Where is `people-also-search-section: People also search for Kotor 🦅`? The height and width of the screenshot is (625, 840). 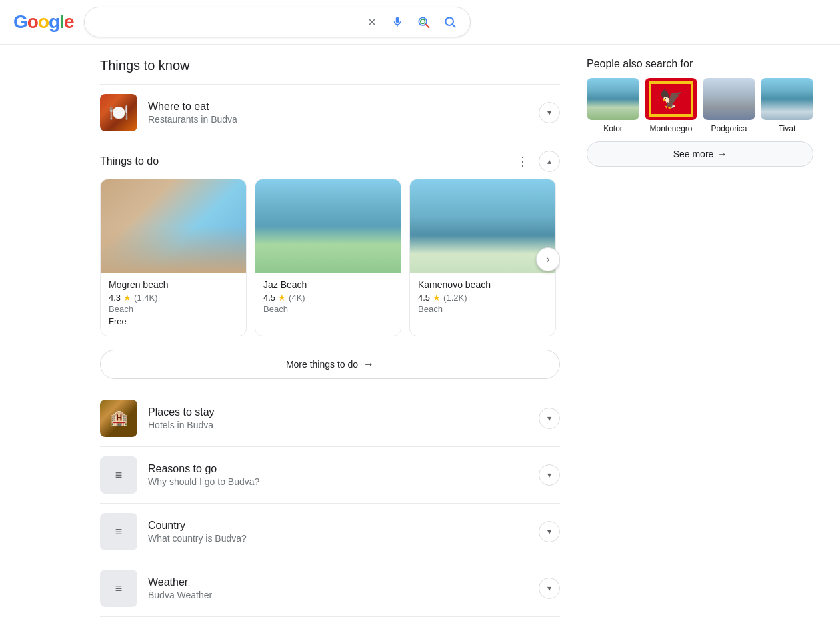 people-also-search-section: People also search for Kotor 🦅 is located at coordinates (700, 112).